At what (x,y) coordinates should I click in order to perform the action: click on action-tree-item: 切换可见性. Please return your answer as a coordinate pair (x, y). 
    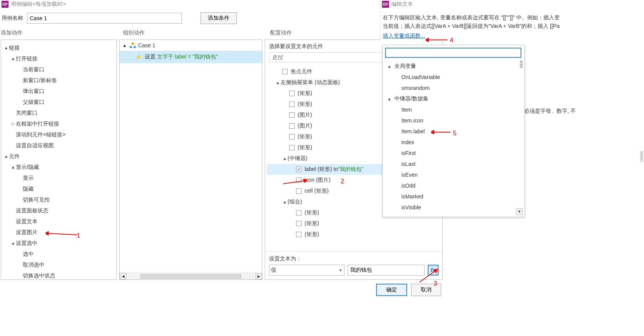
    Looking at the image, I should click on (59, 200).